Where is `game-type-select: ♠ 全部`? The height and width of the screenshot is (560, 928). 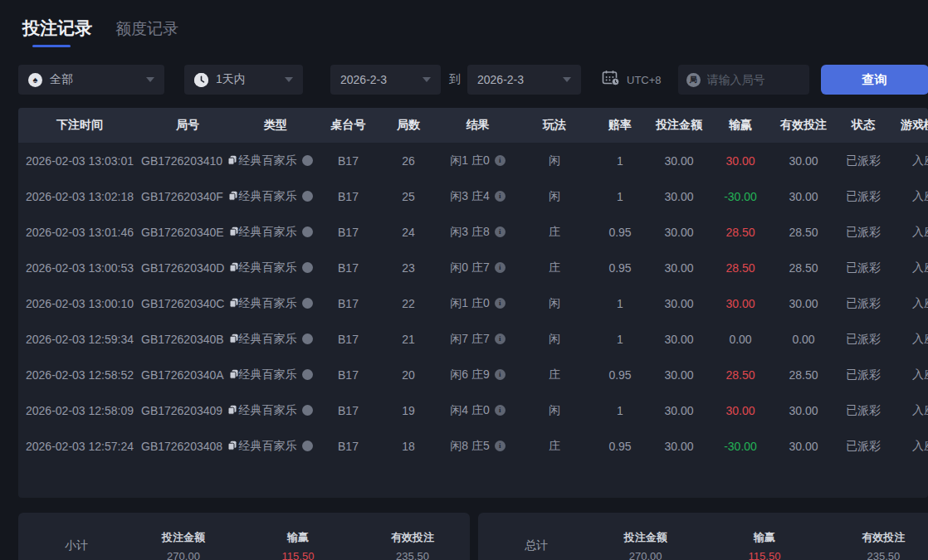 game-type-select: ♠ 全部 is located at coordinates (91, 80).